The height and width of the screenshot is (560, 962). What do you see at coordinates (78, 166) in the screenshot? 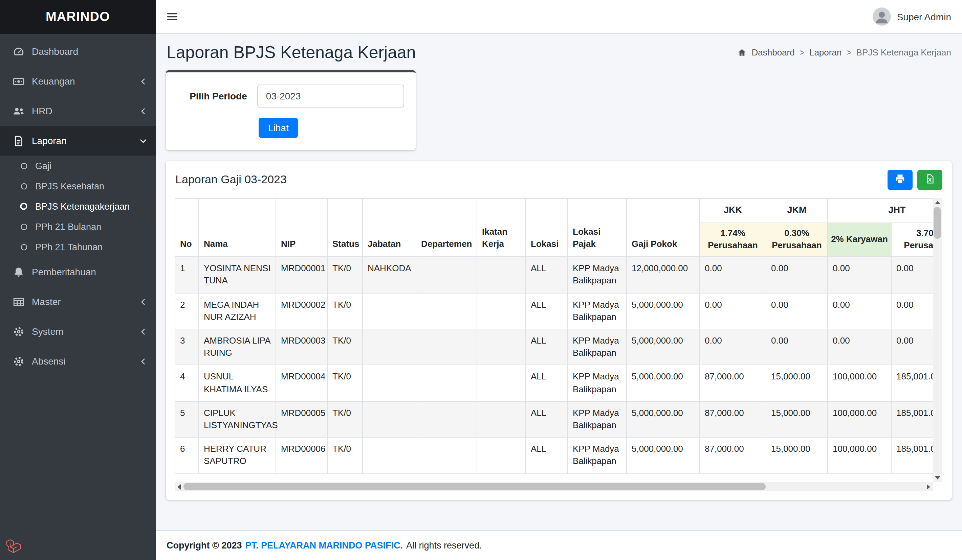
I see `sidebar-item-gaji: Gaji` at bounding box center [78, 166].